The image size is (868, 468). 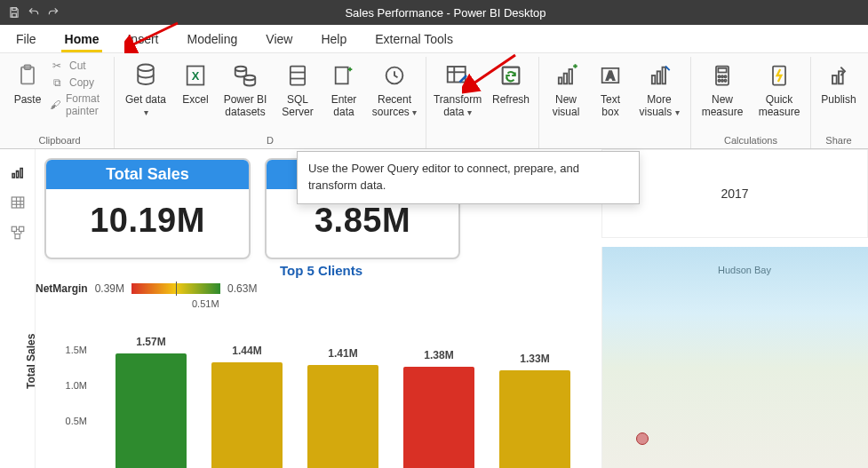 What do you see at coordinates (468, 178) in the screenshot?
I see `transform-data-tooltip: Use the Power Query editor to connect, p…` at bounding box center [468, 178].